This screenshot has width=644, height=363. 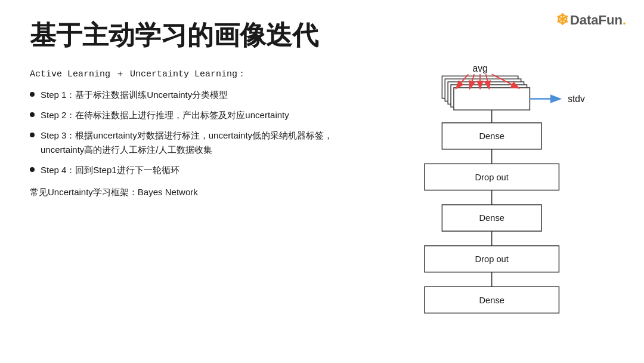 I want to click on list-item: Step 3：根据uncertainty对数据进行标注，uncertainty低…, so click(x=191, y=143).